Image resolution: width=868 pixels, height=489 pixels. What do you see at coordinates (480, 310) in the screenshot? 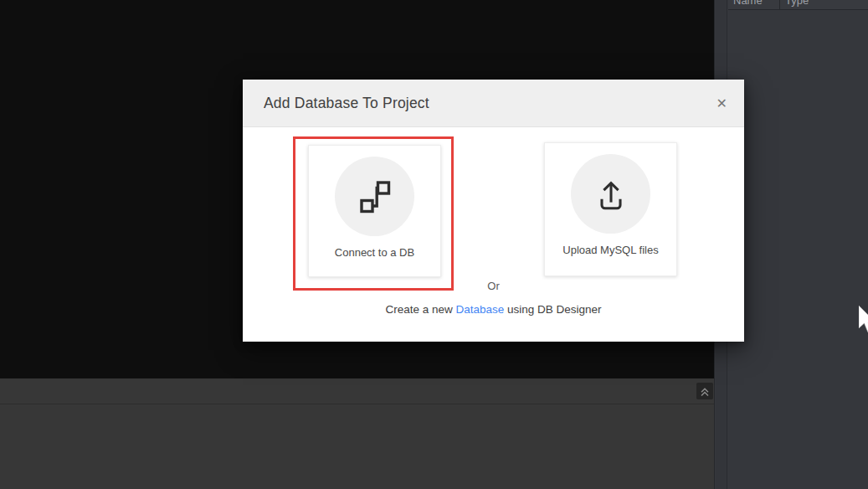
I see `database-link: Database` at bounding box center [480, 310].